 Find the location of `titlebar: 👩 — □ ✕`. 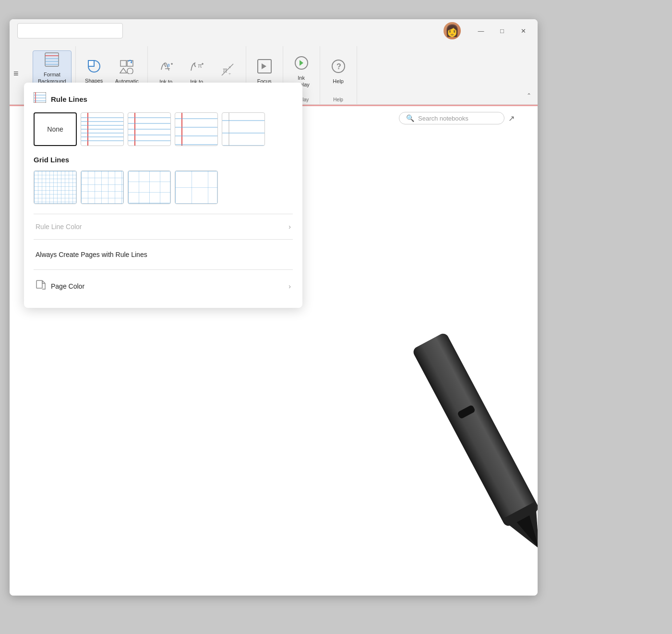

titlebar: 👩 — □ ✕ is located at coordinates (274, 31).